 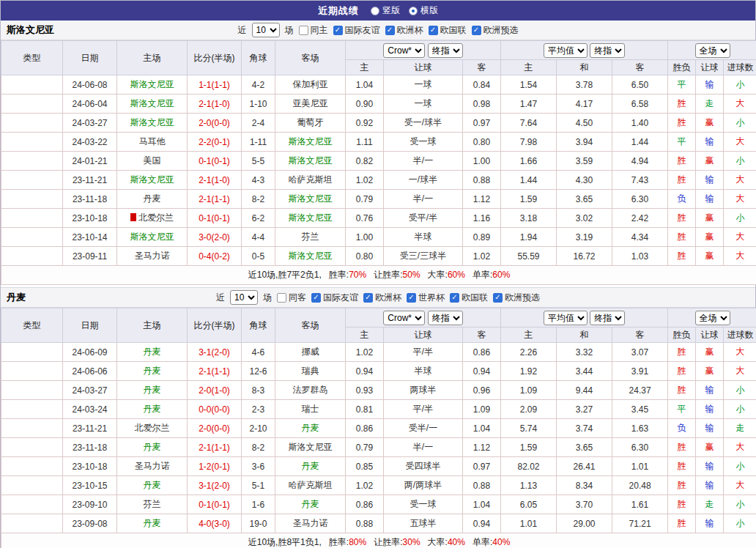 What do you see at coordinates (482, 85) in the screenshot?
I see `handicap-away-odds: 0.84` at bounding box center [482, 85].